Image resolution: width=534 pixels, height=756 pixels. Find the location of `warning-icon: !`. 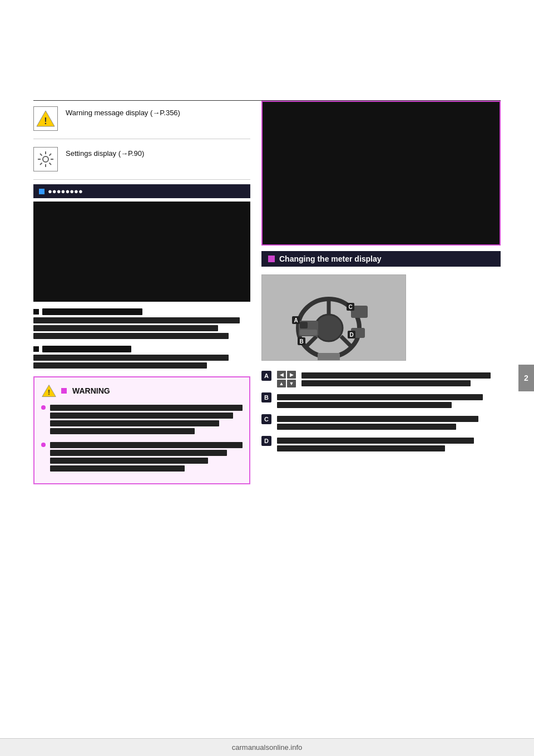

warning-icon: ! is located at coordinates (46, 119).